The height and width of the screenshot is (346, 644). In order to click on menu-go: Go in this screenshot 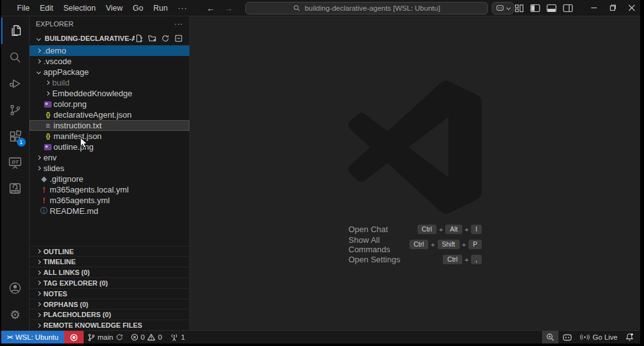, I will do `click(138, 8)`.